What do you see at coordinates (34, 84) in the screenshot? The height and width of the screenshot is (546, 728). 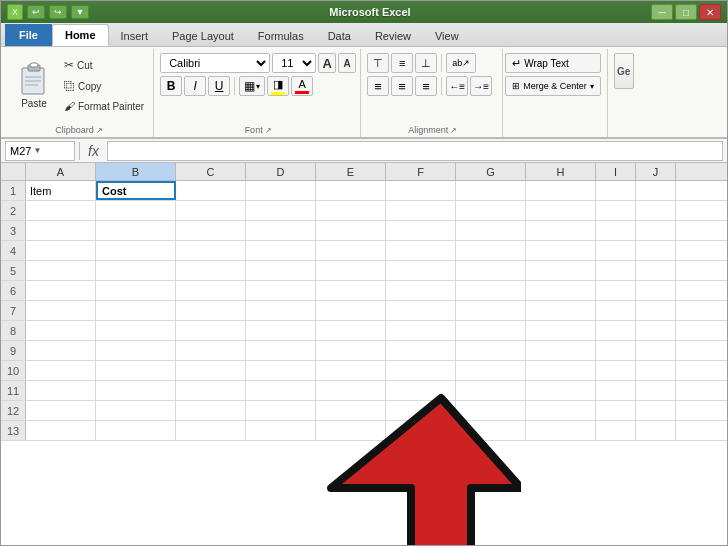 I see `paste-button: Paste` at bounding box center [34, 84].